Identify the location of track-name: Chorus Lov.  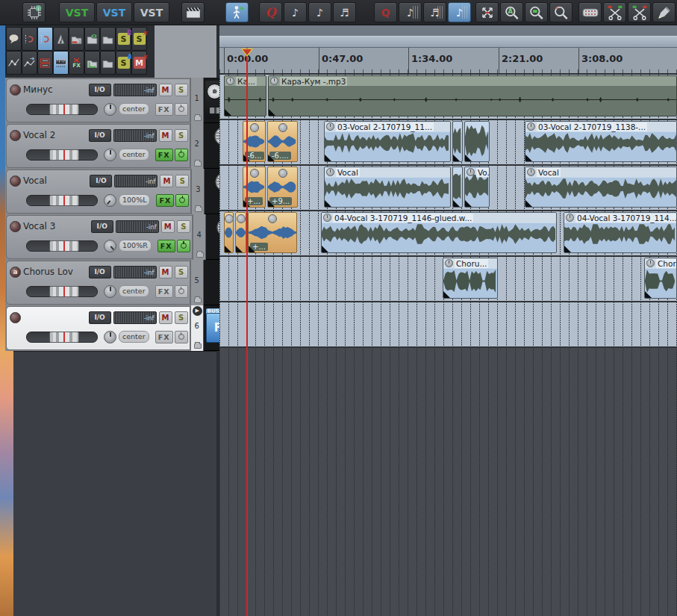
(55, 272).